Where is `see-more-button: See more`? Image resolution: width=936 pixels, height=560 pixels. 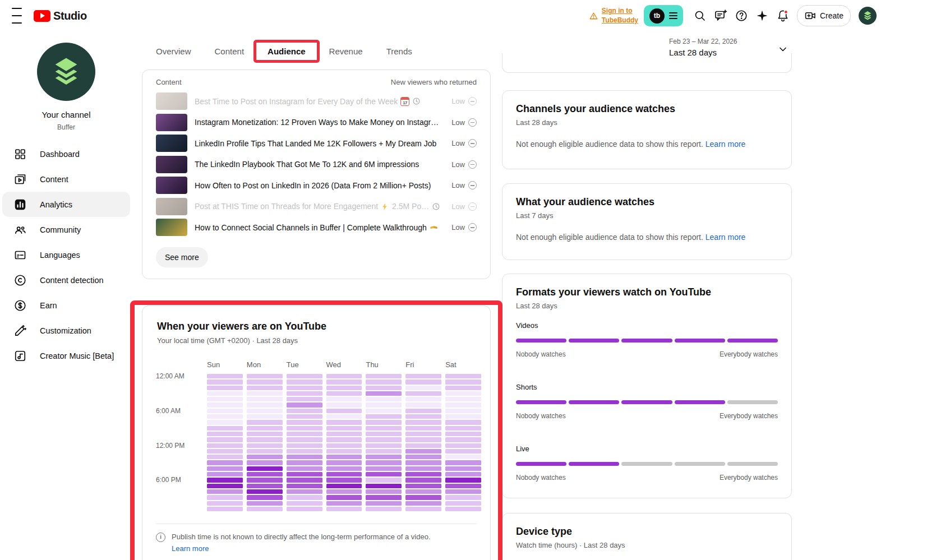 see-more-button: See more is located at coordinates (182, 257).